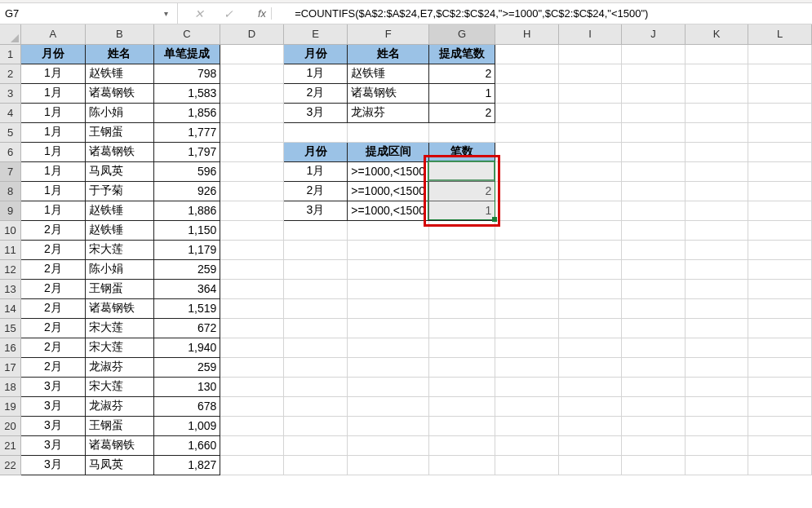  I want to click on row-header-4: 4, so click(11, 113).